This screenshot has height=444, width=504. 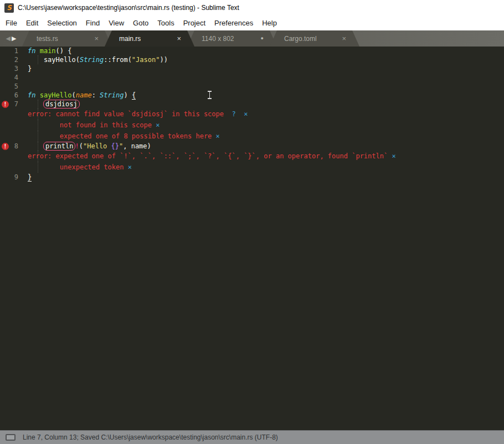 What do you see at coordinates (32, 51) in the screenshot?
I see `code-token: fn` at bounding box center [32, 51].